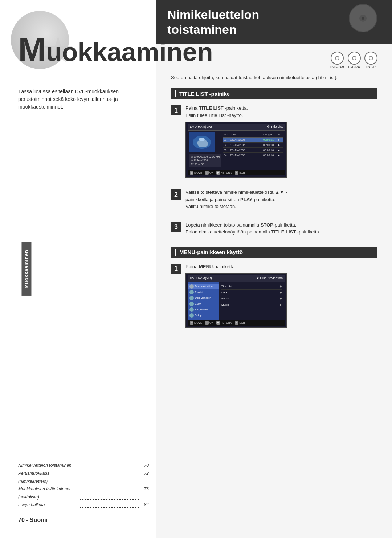 This screenshot has width=392, height=538. I want to click on screen-info: ⊙ 15JAN/2005 12:00 FRI ⊙ 22JAN/2005 12:0…, so click(205, 161).